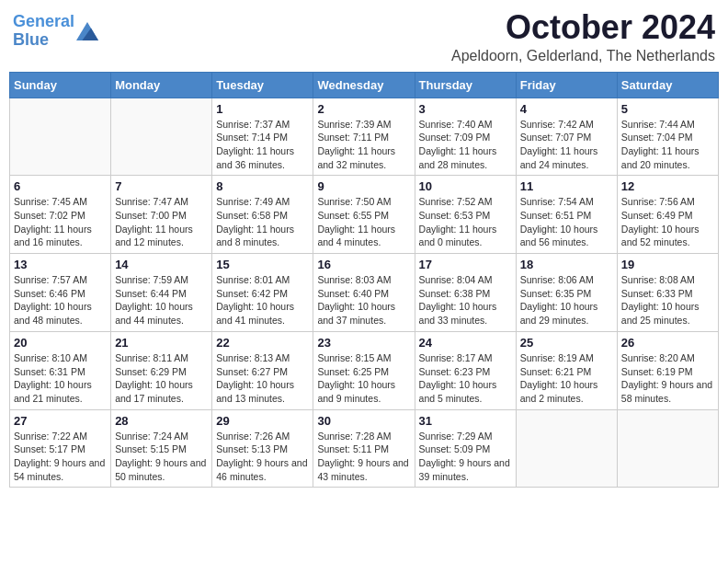 This screenshot has width=728, height=563. Describe the element at coordinates (465, 379) in the screenshot. I see `day-info: Sunrise: 8:17 AM Sunset: 6:23 PM Dayligh…` at that location.